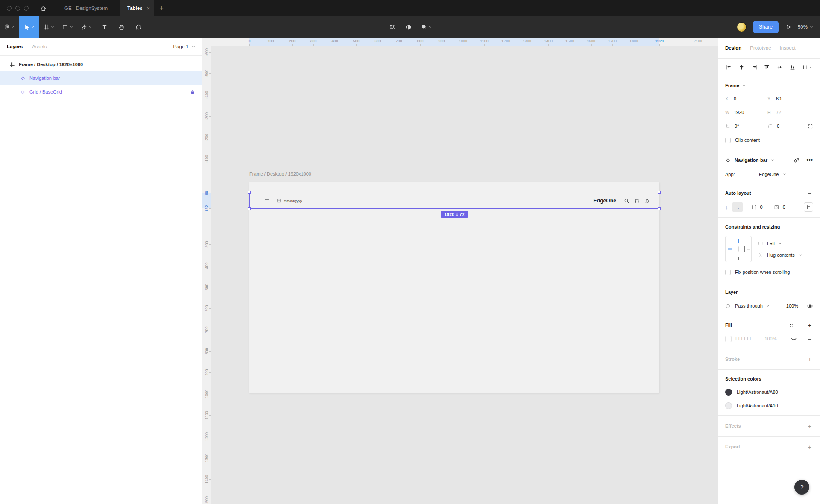 The width and height of the screenshot is (820, 504). What do you see at coordinates (738, 207) in the screenshot?
I see `direction-right-button: →` at bounding box center [738, 207].